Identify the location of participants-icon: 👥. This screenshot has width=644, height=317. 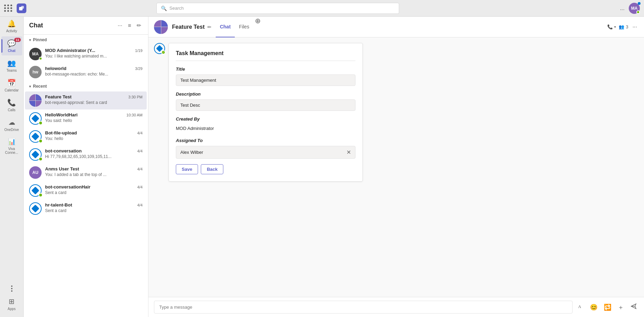
(621, 27).